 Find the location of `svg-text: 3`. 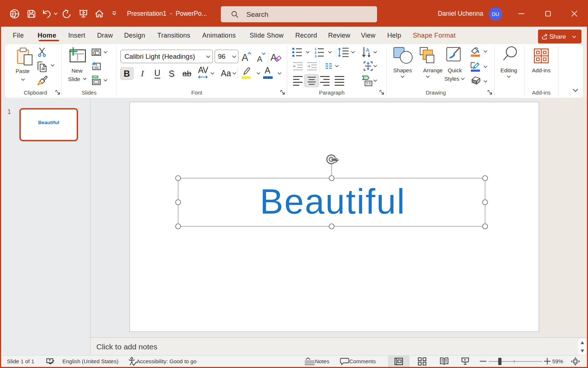

svg-text: 3 is located at coordinates (315, 55).